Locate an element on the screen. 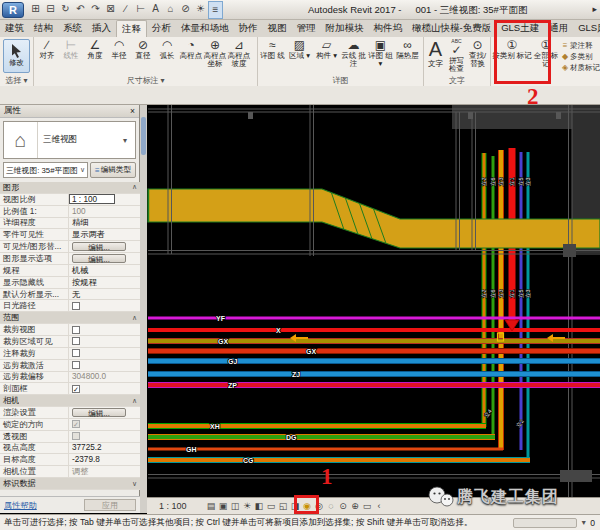  section-chevron-icon: ∨ is located at coordinates (134, 484).